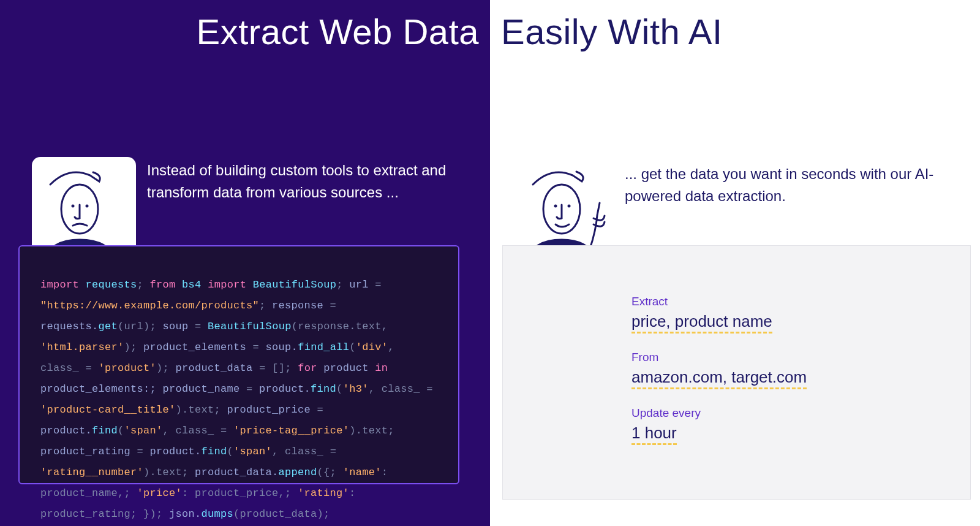 This screenshot has height=526, width=980. Describe the element at coordinates (702, 322) in the screenshot. I see `field-value: price, product name` at that location.